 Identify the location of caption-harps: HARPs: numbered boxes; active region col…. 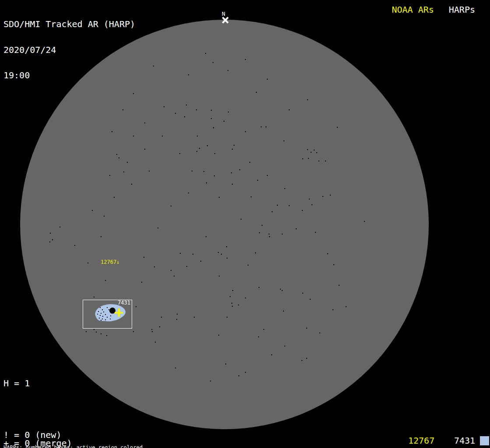
(95, 446).